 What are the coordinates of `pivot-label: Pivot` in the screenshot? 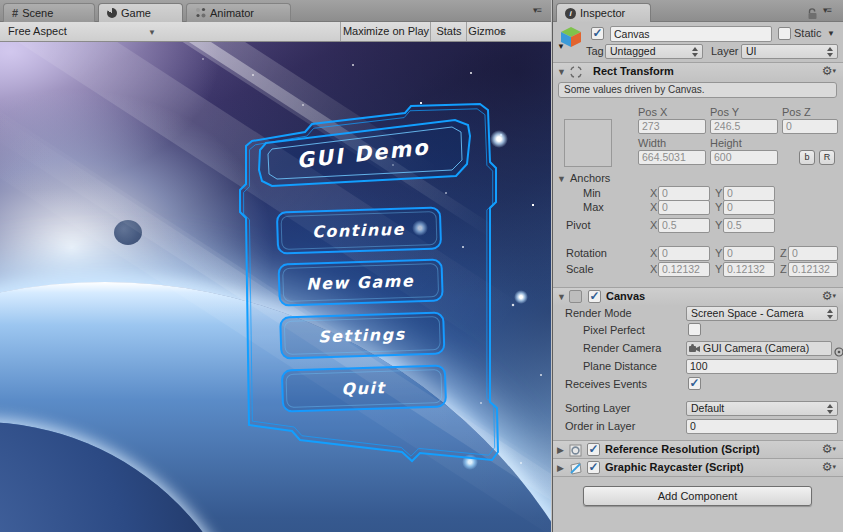 It's located at (578, 225).